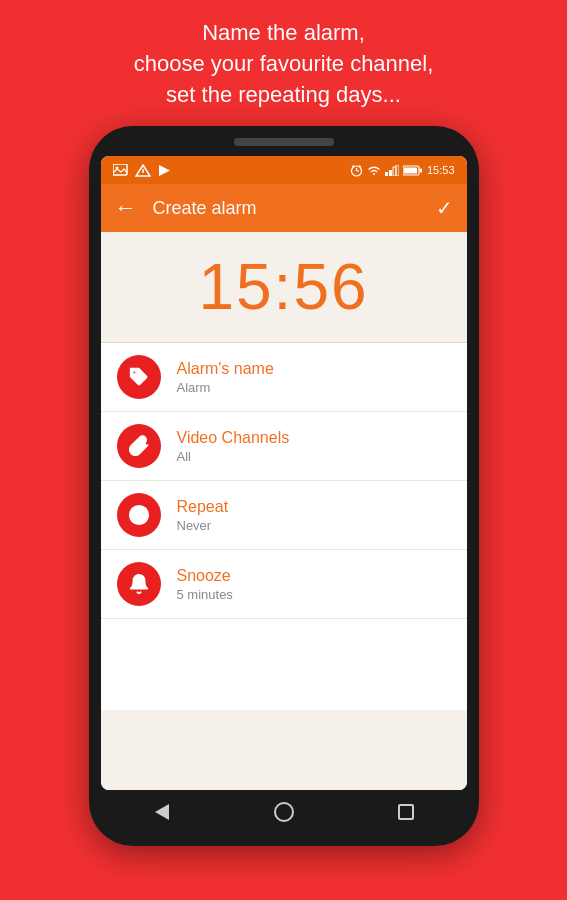  What do you see at coordinates (203, 516) in the screenshot?
I see `repeat-text: Repeat Never` at bounding box center [203, 516].